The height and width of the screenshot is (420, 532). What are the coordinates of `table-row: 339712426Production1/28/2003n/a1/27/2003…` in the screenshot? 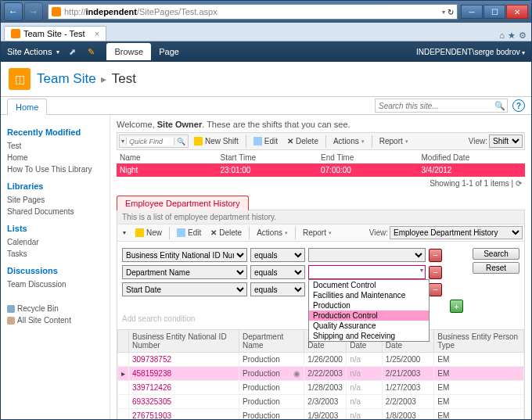 It's located at (321, 388).